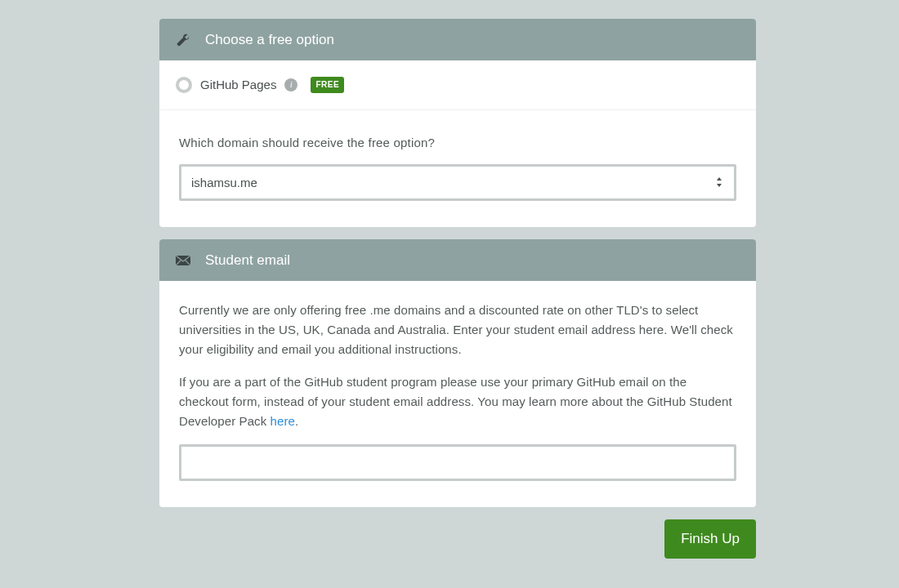  I want to click on paragraph-2-part-a: If you are a part of the GitHub student …, so click(456, 402).